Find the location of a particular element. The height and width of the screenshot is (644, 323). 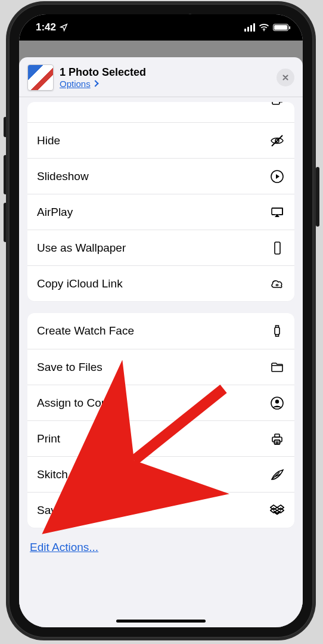

airplay-icon is located at coordinates (277, 212).